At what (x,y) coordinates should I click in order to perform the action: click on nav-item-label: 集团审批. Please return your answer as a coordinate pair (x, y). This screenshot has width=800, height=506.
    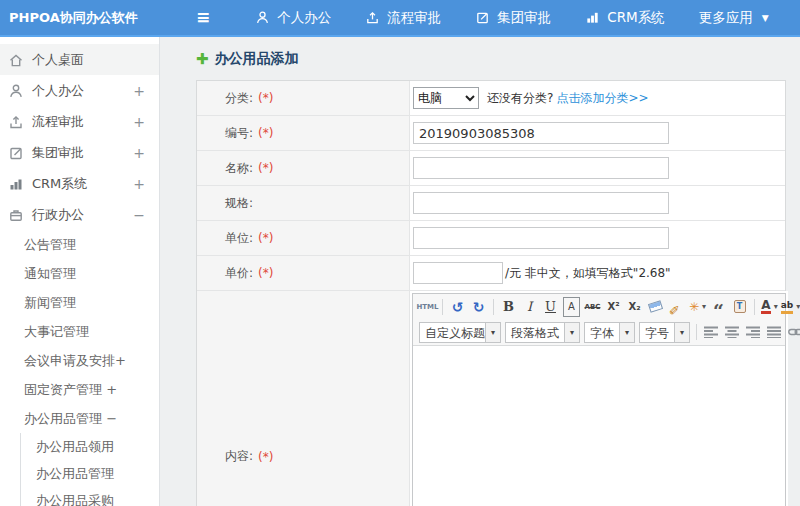
    Looking at the image, I should click on (524, 18).